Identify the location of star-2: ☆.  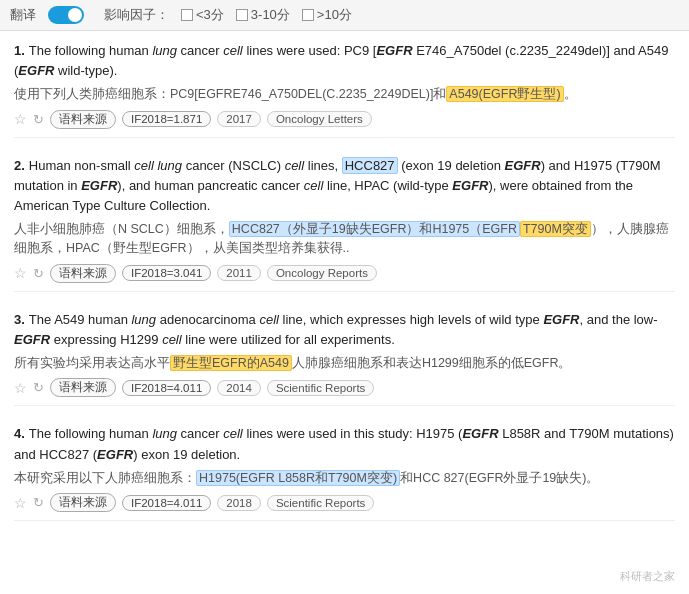
(20, 273).